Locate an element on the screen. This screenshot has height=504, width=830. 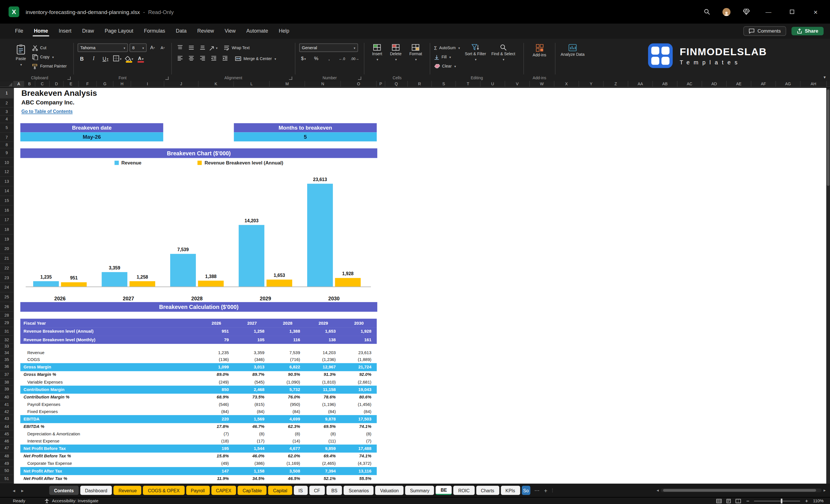
addins-button: Add-ins is located at coordinates (540, 50).